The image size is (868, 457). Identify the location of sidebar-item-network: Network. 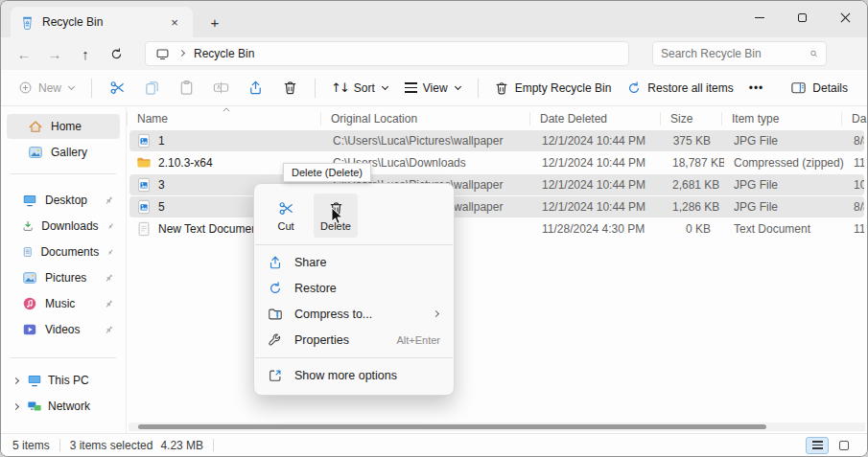
(63, 406).